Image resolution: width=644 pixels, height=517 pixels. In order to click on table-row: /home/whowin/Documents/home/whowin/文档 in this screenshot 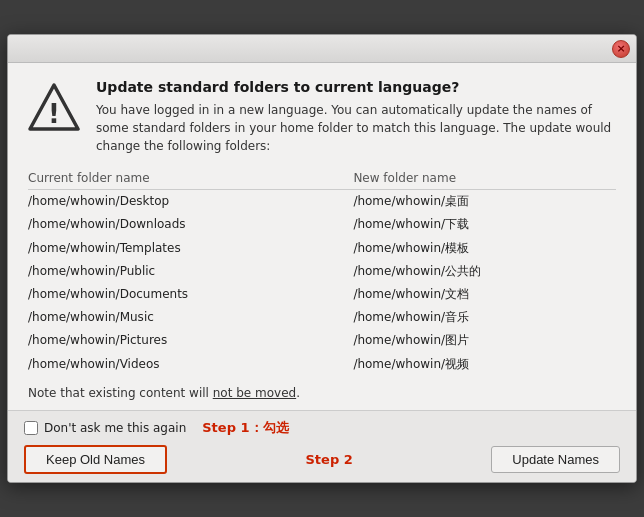, I will do `click(322, 294)`.